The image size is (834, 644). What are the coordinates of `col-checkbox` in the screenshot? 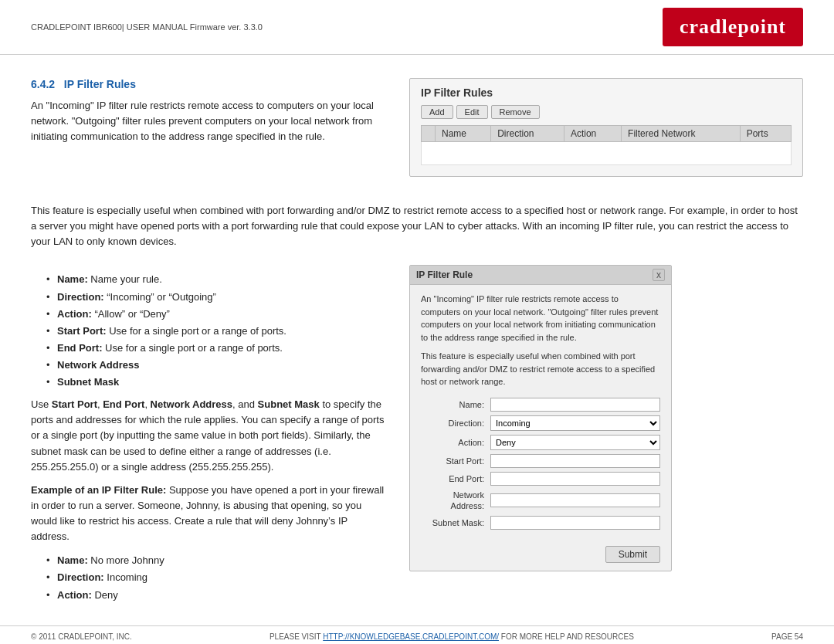 It's located at (429, 134).